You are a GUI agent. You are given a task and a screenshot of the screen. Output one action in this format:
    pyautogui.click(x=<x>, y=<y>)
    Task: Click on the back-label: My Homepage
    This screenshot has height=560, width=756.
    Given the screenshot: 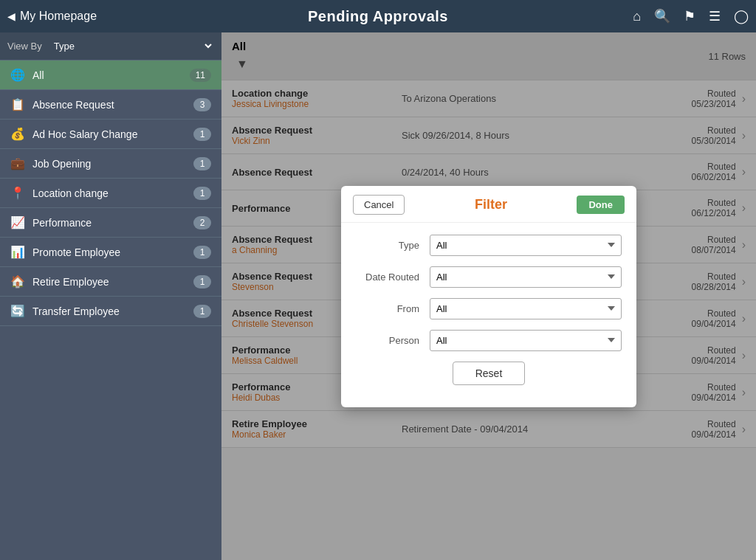 What is the action you would take?
    pyautogui.click(x=58, y=16)
    